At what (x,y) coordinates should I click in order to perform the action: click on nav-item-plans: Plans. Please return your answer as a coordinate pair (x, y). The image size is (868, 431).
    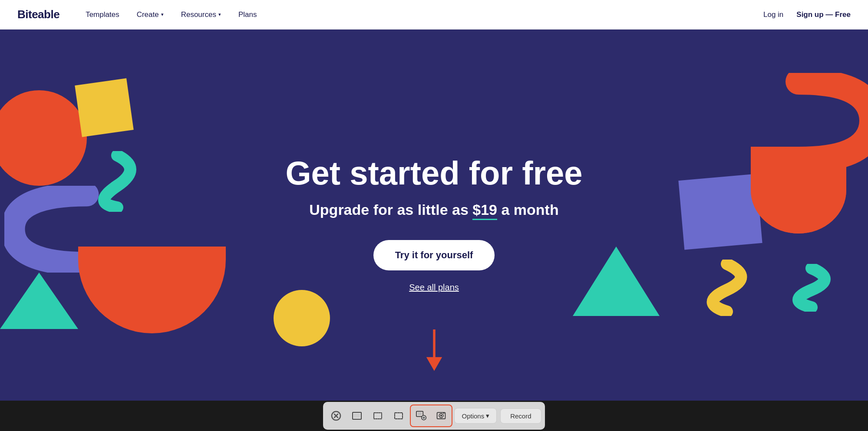
    Looking at the image, I should click on (248, 15).